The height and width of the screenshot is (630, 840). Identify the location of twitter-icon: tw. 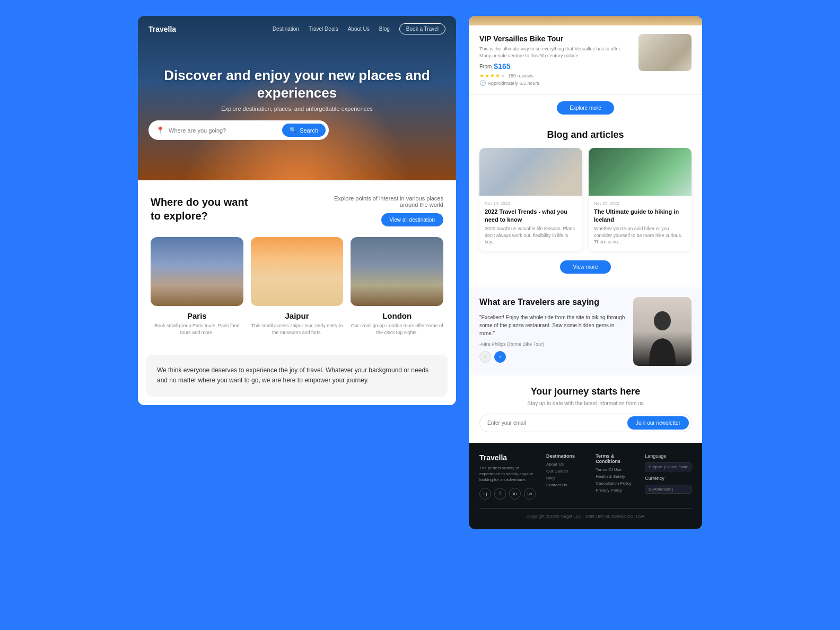
(530, 494).